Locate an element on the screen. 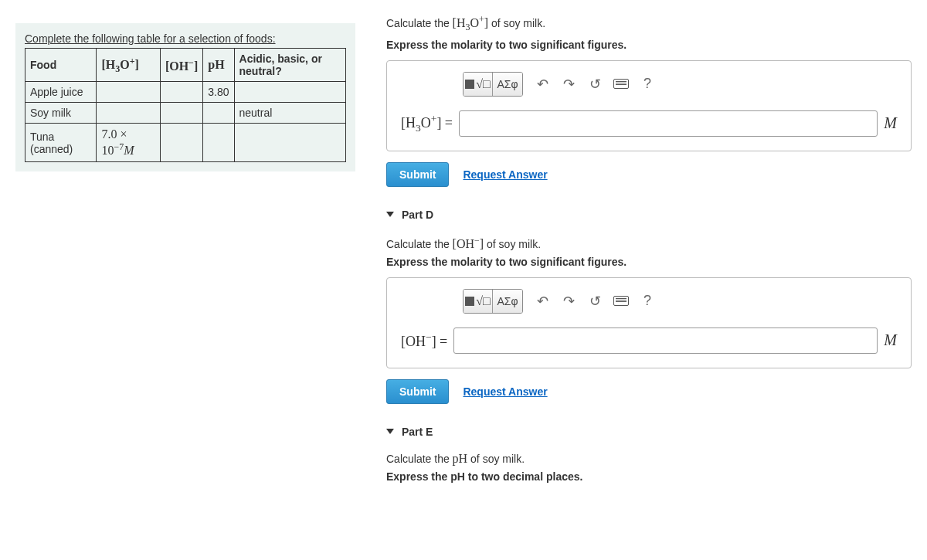  part-e-header: Part E is located at coordinates (649, 432).